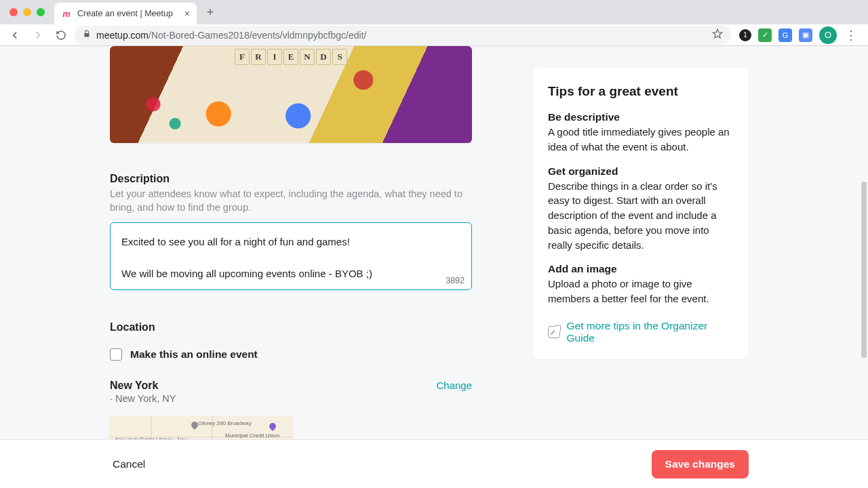  I want to click on scrollbar-thumb, so click(864, 270).